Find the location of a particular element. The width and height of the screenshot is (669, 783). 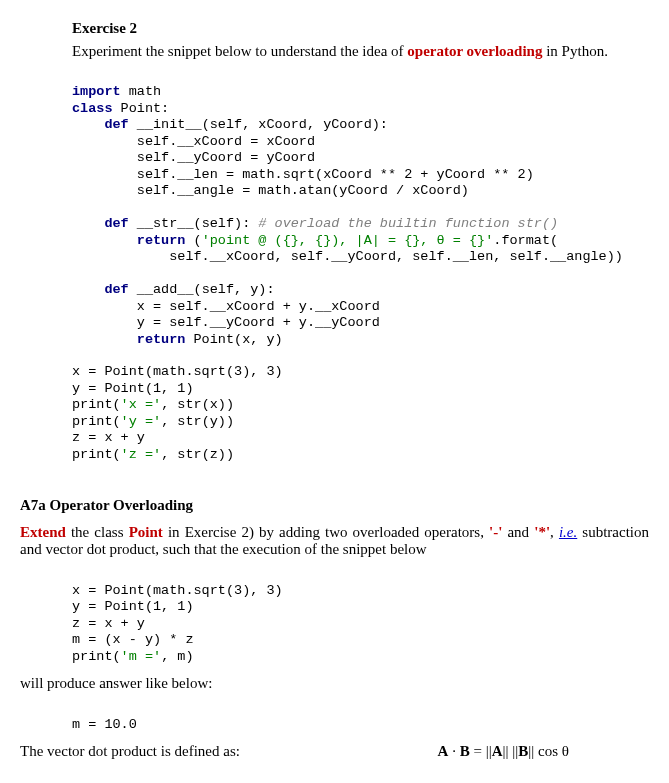

code-text: math is located at coordinates (142, 92).